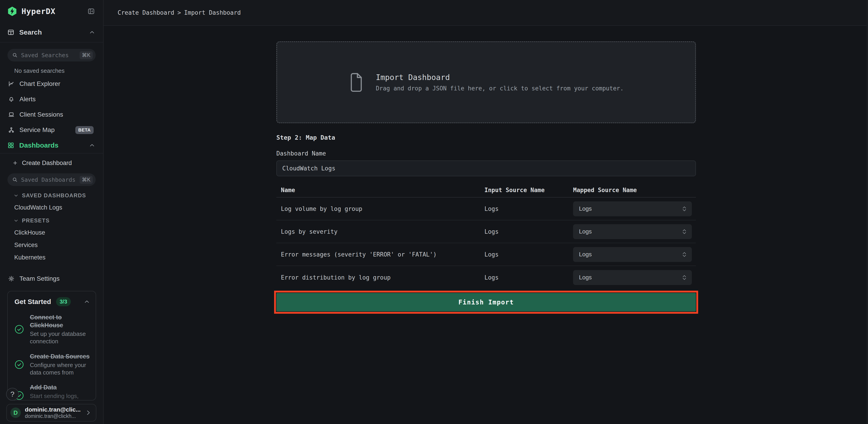  I want to click on chart-name-cell: Error messages (severity 'ERROR' or 'FAT…, so click(383, 255).